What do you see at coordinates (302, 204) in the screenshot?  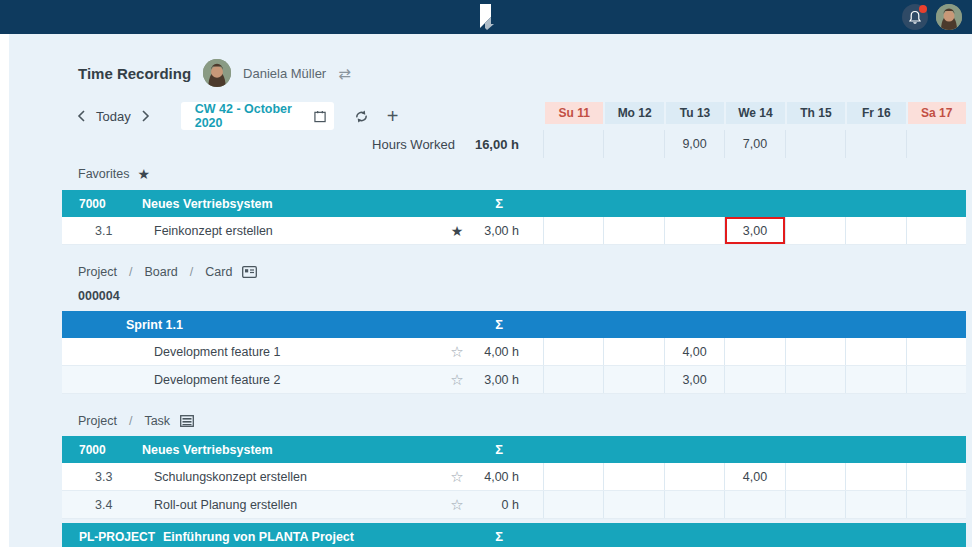 I see `project-band-content: 7000 Neues Vertriebsystem Σ` at bounding box center [302, 204].